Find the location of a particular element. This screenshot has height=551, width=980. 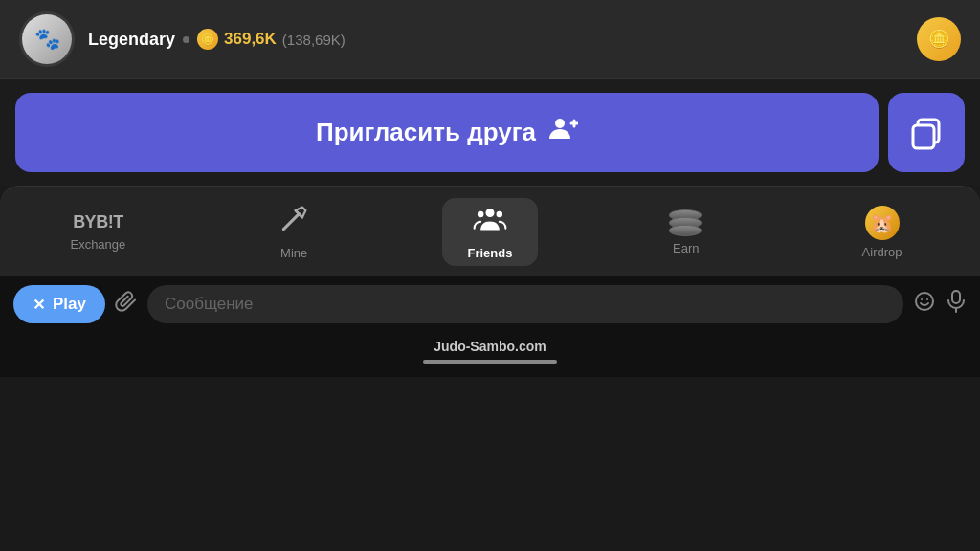

friends-icon is located at coordinates (490, 222).